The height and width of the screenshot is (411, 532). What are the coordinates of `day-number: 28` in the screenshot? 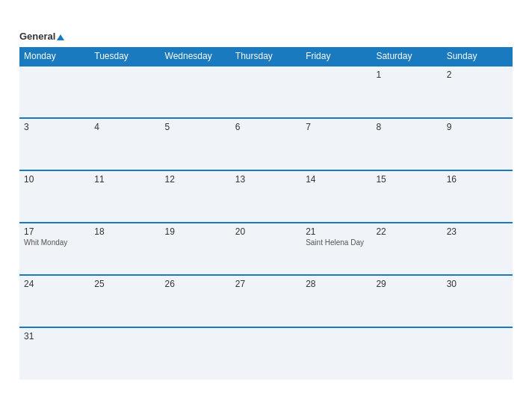 It's located at (336, 284).